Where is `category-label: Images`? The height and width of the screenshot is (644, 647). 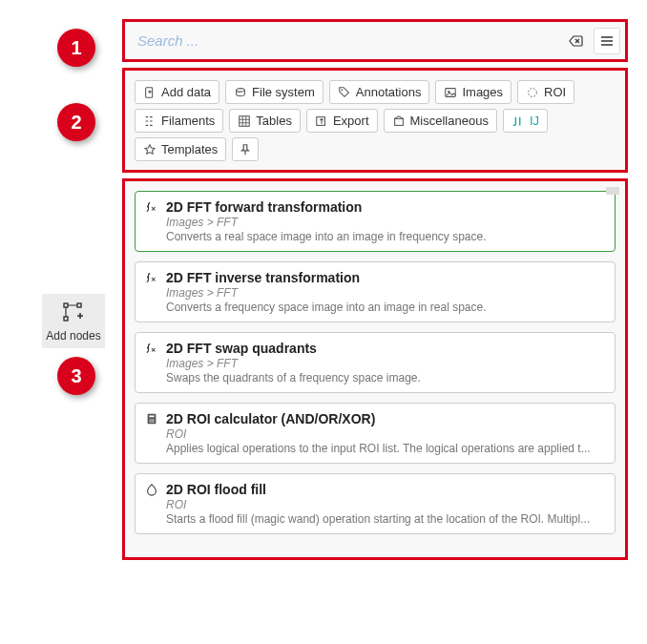 category-label: Images is located at coordinates (483, 92).